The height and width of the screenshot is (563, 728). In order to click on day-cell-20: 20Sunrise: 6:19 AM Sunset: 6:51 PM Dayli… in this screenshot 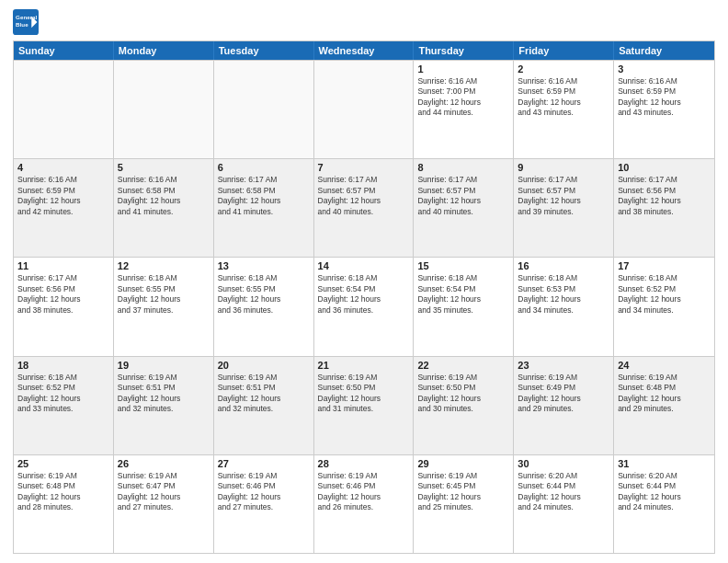, I will do `click(265, 406)`.